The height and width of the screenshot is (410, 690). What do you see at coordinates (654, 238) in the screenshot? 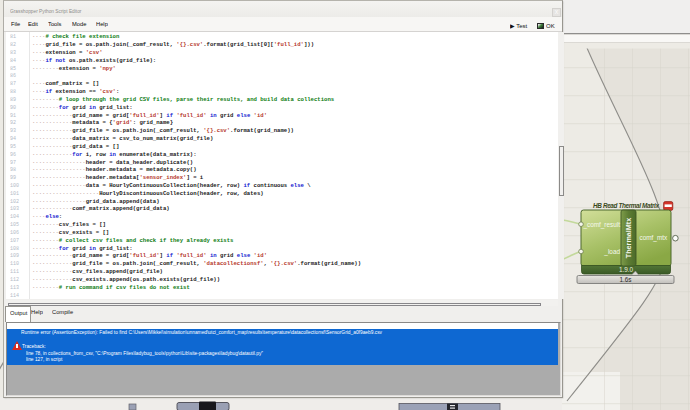
I see `svg-text: comf_mtx` at bounding box center [654, 238].